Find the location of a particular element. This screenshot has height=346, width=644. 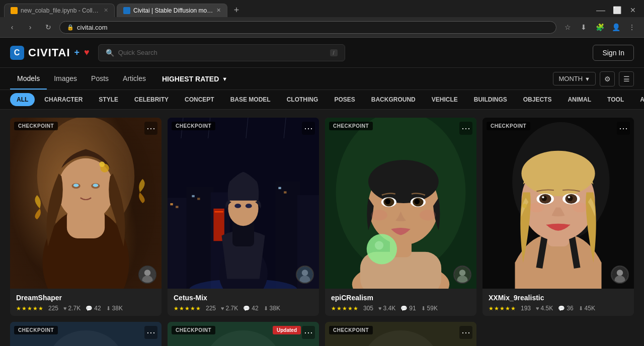

cat-clothing: CLOTHING is located at coordinates (303, 100).